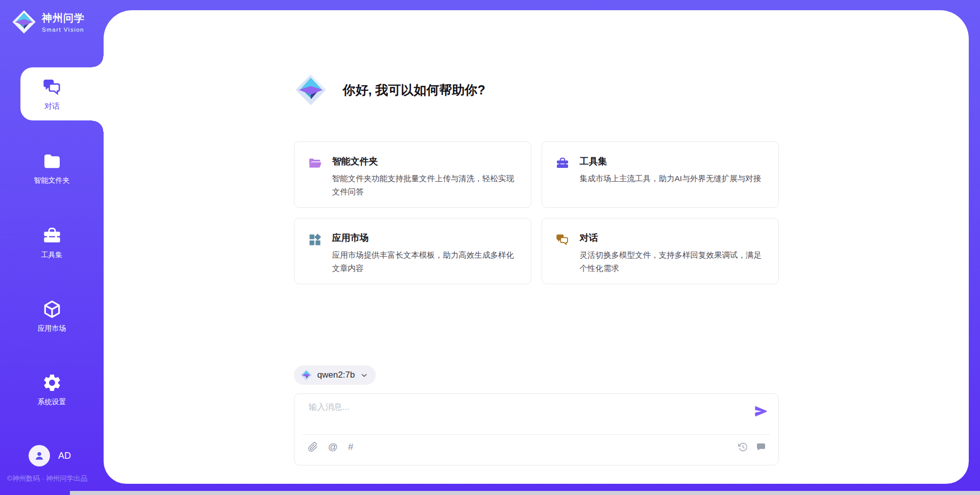 Image resolution: width=980 pixels, height=495 pixels. I want to click on user-name: AD, so click(64, 456).